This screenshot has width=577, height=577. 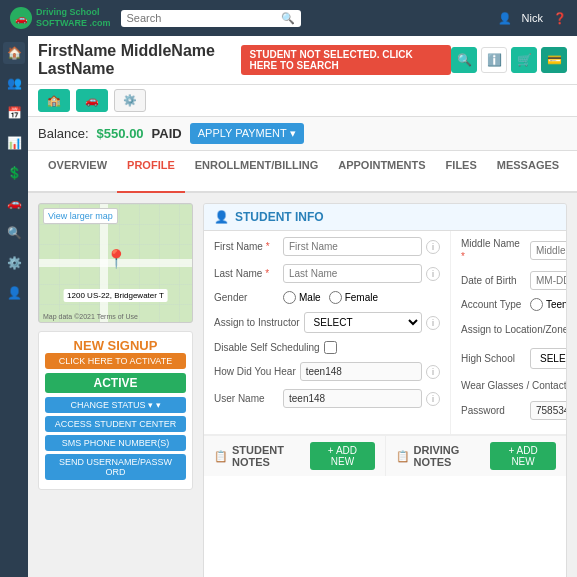 I want to click on section-header: 👤 STUDENT INFO, so click(x=385, y=218).